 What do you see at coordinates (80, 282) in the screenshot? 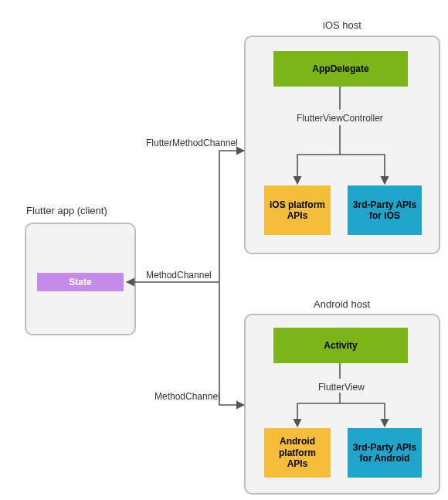
I see `state-node-label: State` at bounding box center [80, 282].